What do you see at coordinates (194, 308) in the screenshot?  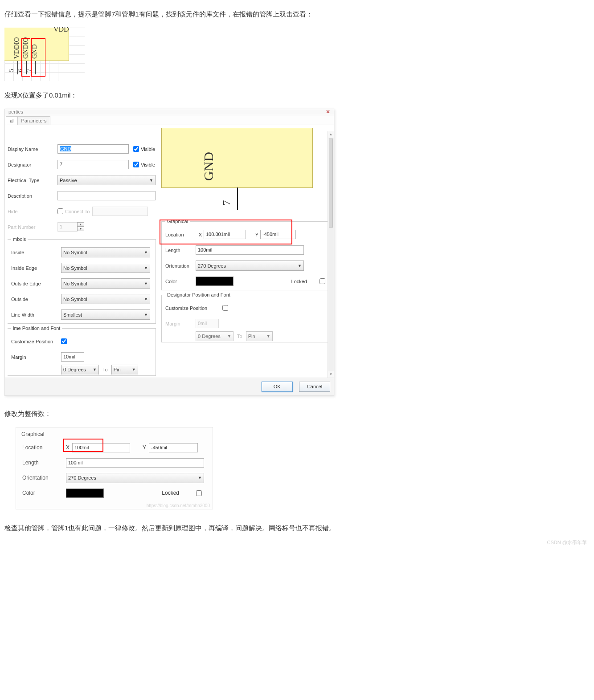 I see `label-customize-desig: Customize Position` at bounding box center [194, 308].